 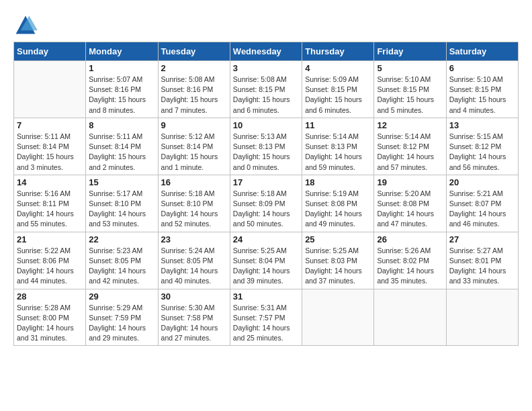 What do you see at coordinates (27, 26) in the screenshot?
I see `logo` at bounding box center [27, 26].